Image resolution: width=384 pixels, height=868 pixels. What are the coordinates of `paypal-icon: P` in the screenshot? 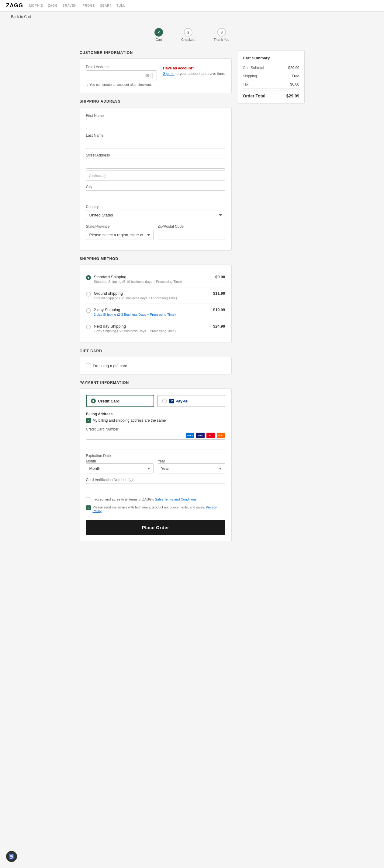 It's located at (172, 401).